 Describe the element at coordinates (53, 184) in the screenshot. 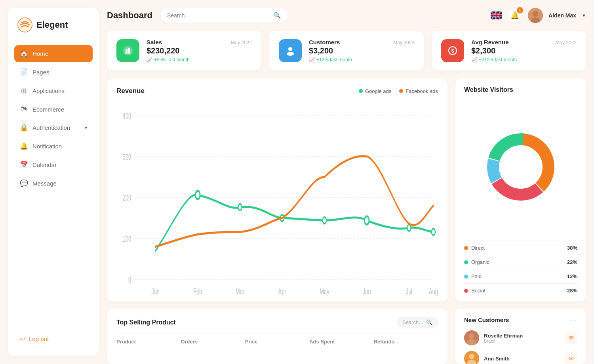

I see `sidebar-item-message: 💬 Message` at that location.